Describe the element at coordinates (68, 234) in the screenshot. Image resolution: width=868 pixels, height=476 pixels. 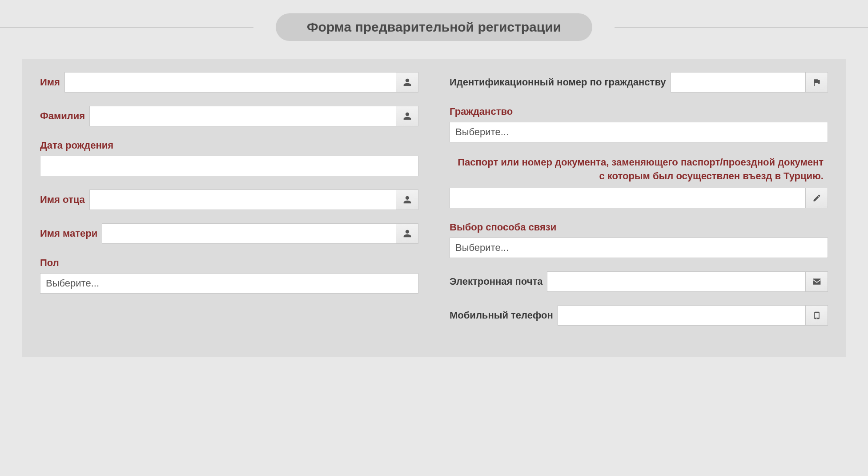
I see `label-mother: Имя матери` at that location.